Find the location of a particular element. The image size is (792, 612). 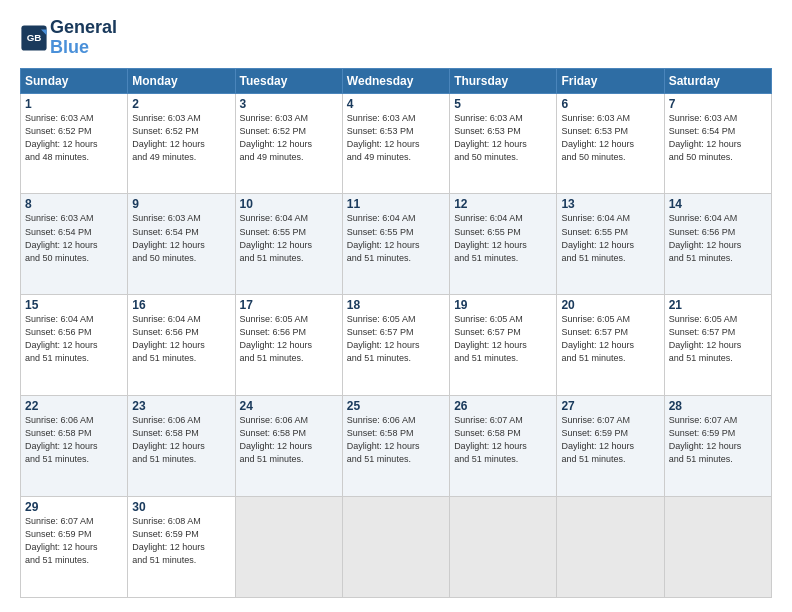

calendar-day-cell: 12 Sunrise: 6:04 AMSunset: 6:55 PMDaylig… is located at coordinates (504, 244).